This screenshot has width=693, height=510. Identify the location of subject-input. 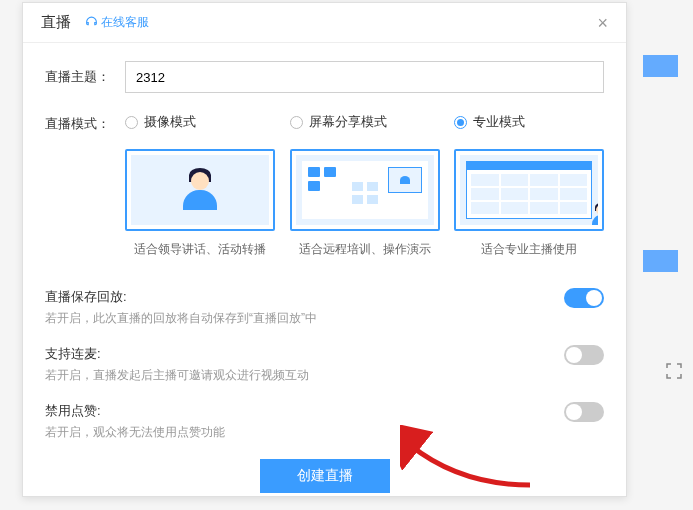
(364, 77).